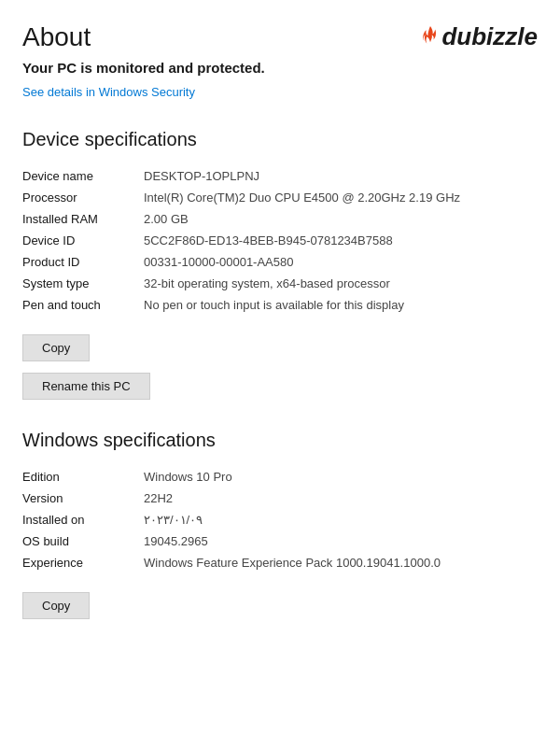 The image size is (560, 735). What do you see at coordinates (83, 304) in the screenshot?
I see `spec-label: Pen and touch` at bounding box center [83, 304].